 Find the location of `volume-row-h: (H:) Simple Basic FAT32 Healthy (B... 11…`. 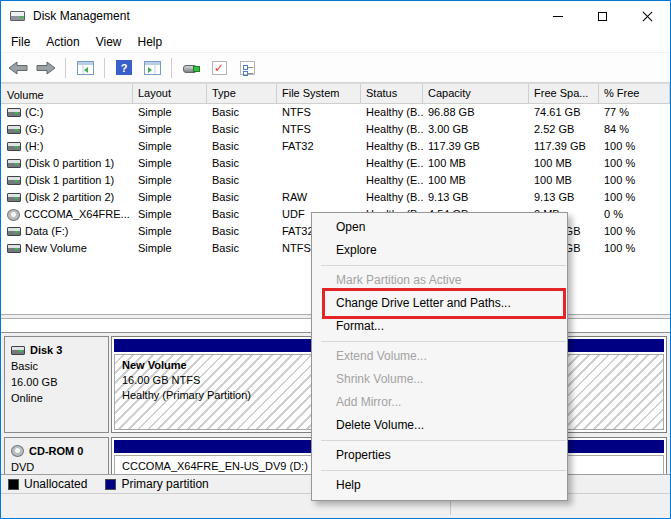

volume-row-h: (H:) Simple Basic FAT32 Healthy (B... 11… is located at coordinates (336, 146).